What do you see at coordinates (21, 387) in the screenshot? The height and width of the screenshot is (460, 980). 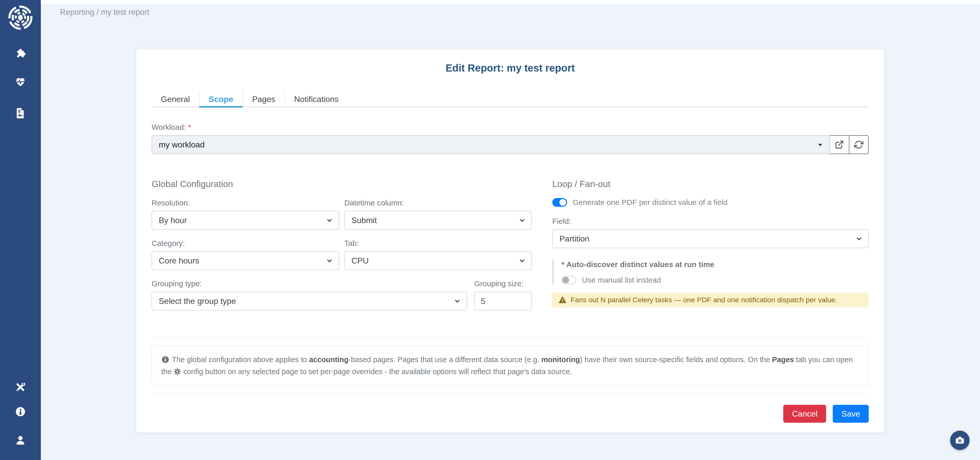 I see `tools-icon` at bounding box center [21, 387].